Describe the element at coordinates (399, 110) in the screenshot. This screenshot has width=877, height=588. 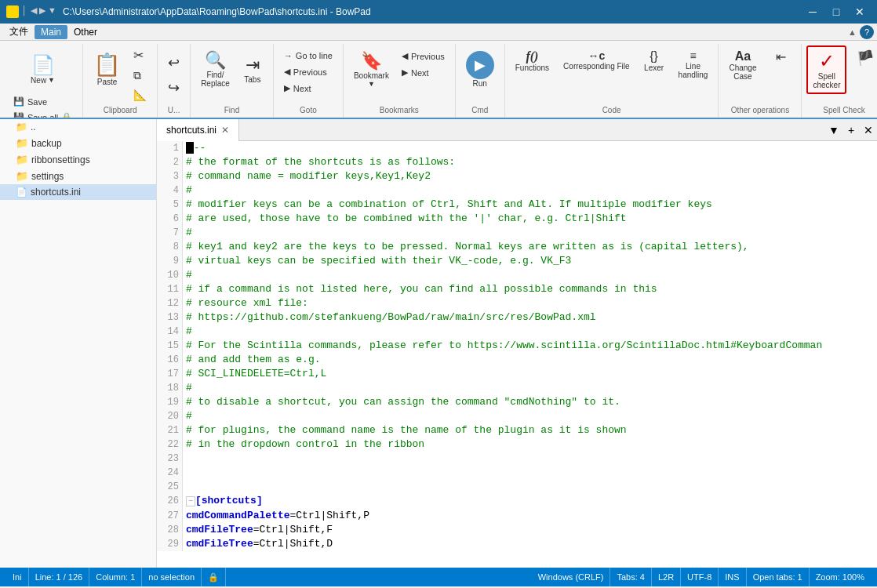
I see `ribbon-bookmarks-label: Bookmarks` at that location.